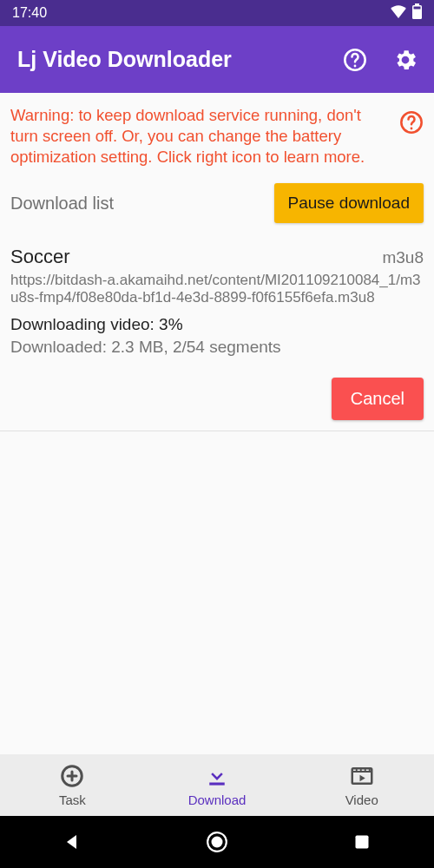  Describe the element at coordinates (73, 800) in the screenshot. I see `nav-task-label: Task` at that location.